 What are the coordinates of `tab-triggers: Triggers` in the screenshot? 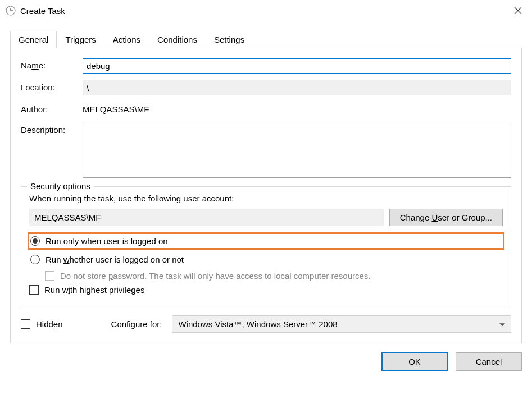 It's located at (80, 39).